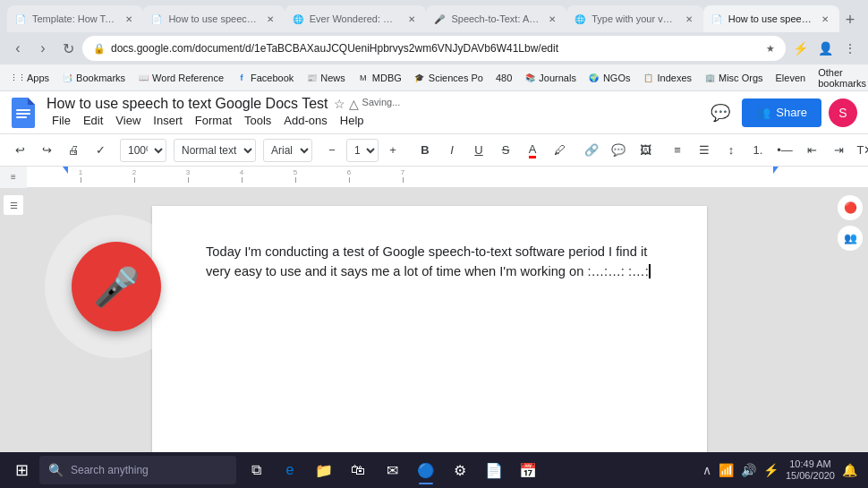 The height and width of the screenshot is (488, 868). What do you see at coordinates (129, 19) in the screenshot?
I see `tab-1-close: ✕` at bounding box center [129, 19].